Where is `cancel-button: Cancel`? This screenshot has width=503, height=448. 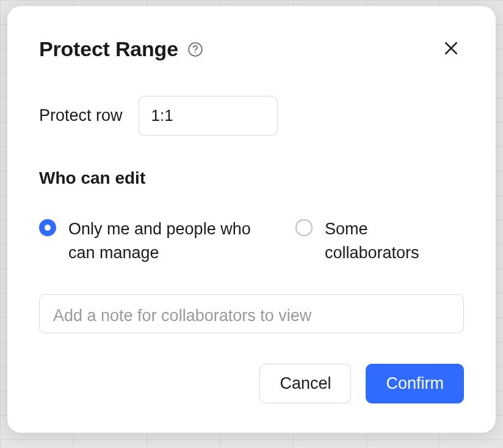 cancel-button: Cancel is located at coordinates (305, 383).